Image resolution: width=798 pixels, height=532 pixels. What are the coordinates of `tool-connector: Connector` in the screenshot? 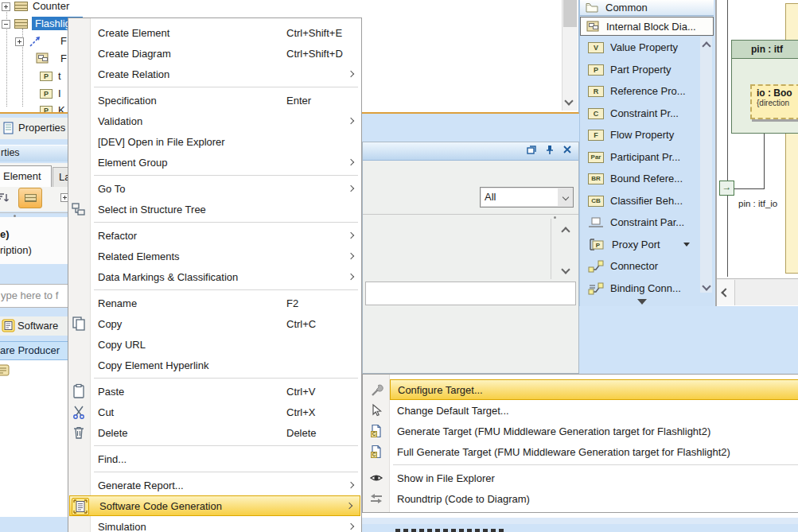 It's located at (640, 266).